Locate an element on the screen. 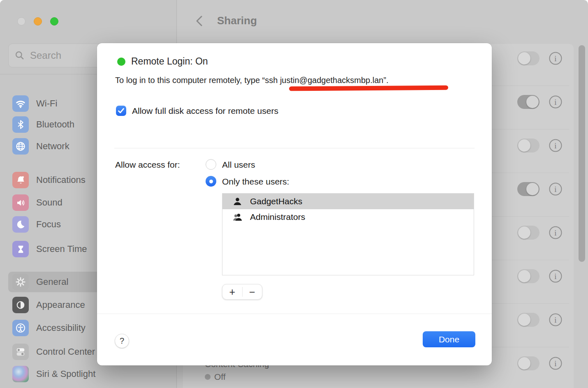  wifi-icon is located at coordinates (21, 104).